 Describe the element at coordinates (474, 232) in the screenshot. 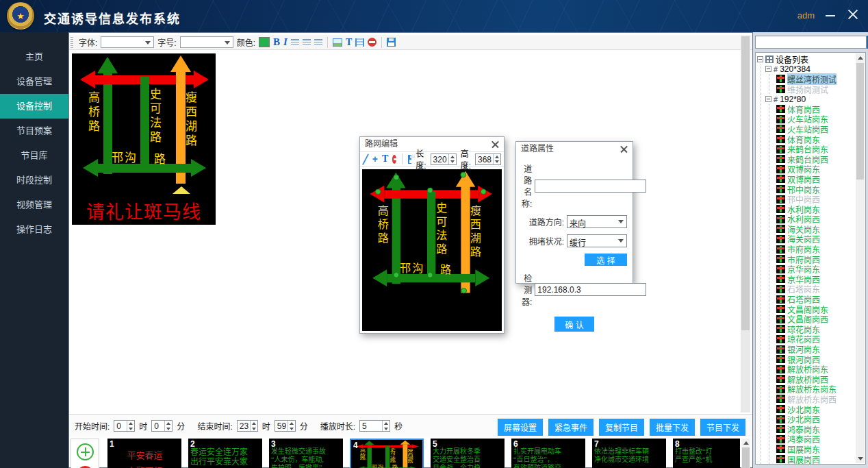

I see `road-label-right: 瘦西湖路` at that location.